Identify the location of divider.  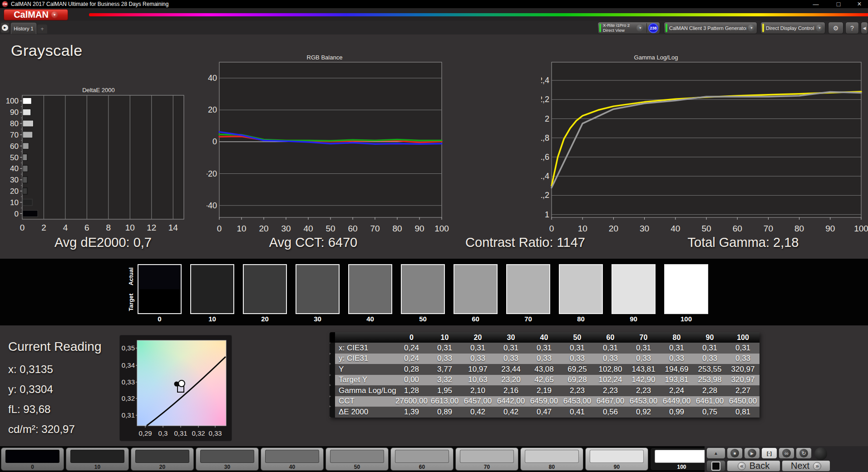
(646, 28).